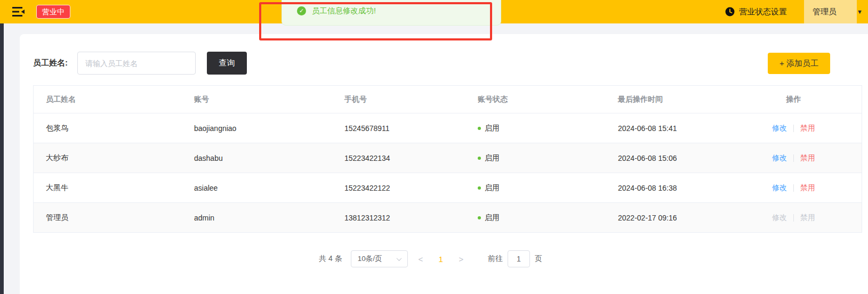 The height and width of the screenshot is (294, 868). I want to click on sidebar-collapsed, so click(2, 159).